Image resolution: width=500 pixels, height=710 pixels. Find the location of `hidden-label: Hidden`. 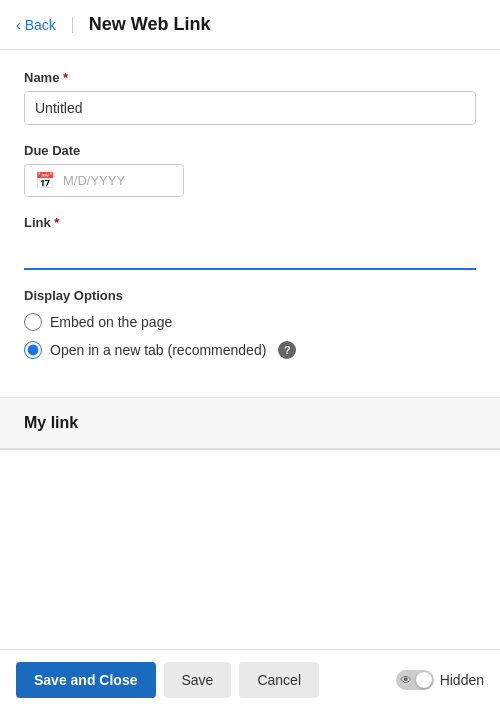

hidden-label: Hidden is located at coordinates (462, 680).